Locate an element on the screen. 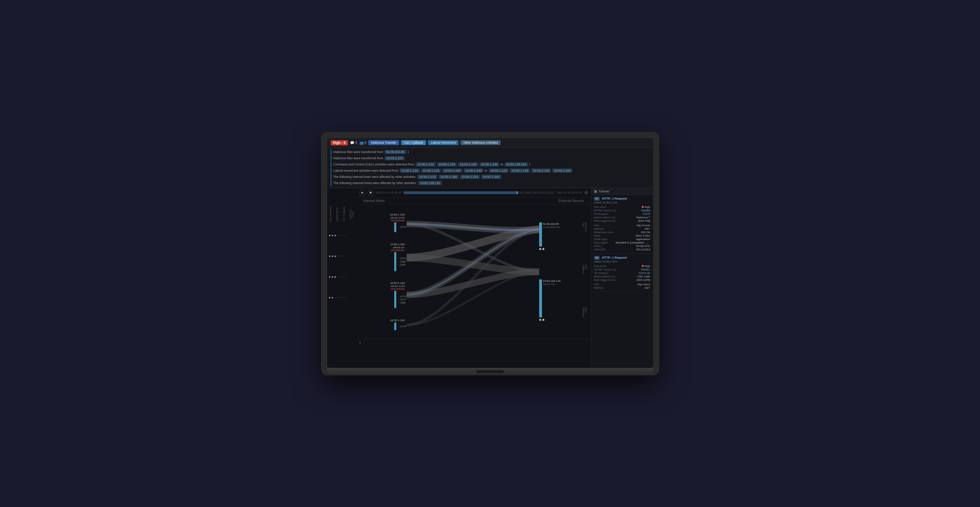 The height and width of the screenshot is (507, 980). tx-header-59: 59 HTTP: 1 Request is located at coordinates (622, 257).